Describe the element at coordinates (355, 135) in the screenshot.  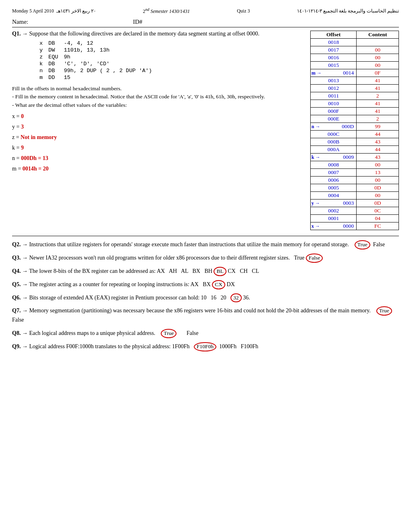
I see `memory-row: 000C44` at that location.